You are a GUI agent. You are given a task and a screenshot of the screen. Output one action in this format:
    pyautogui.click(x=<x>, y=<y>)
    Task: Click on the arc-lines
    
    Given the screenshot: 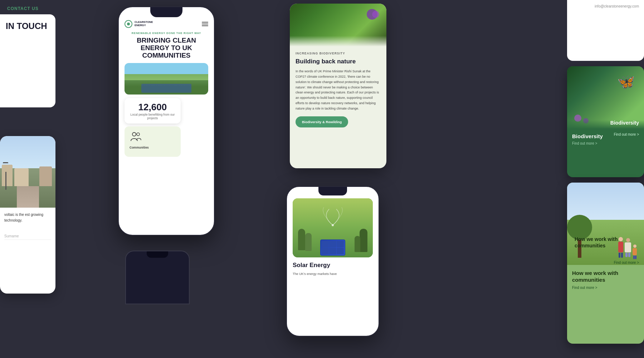 What is the action you would take?
    pyautogui.click(x=333, y=216)
    